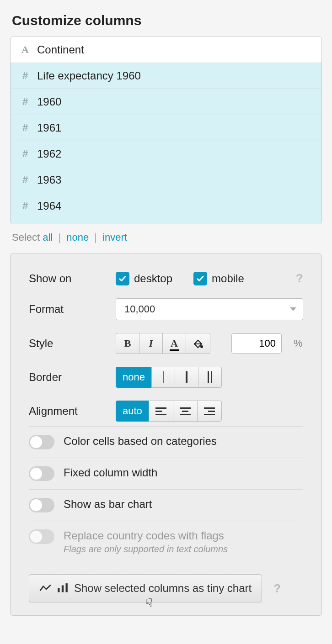 This screenshot has height=644, width=332. I want to click on border-thin-button, so click(163, 377).